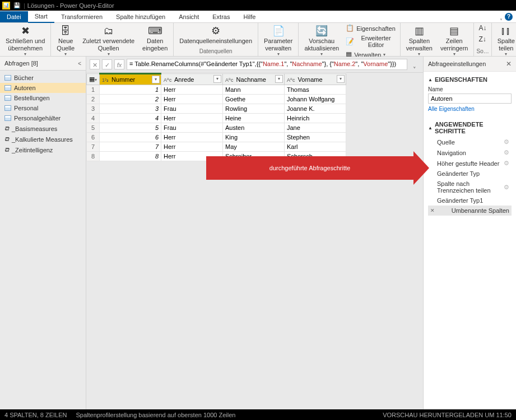 Image resolution: width=516 pixels, height=420 pixels. Describe the element at coordinates (505, 41) in the screenshot. I see `split-column-button: ⫿⫿Spalte teilen ▾` at that location.